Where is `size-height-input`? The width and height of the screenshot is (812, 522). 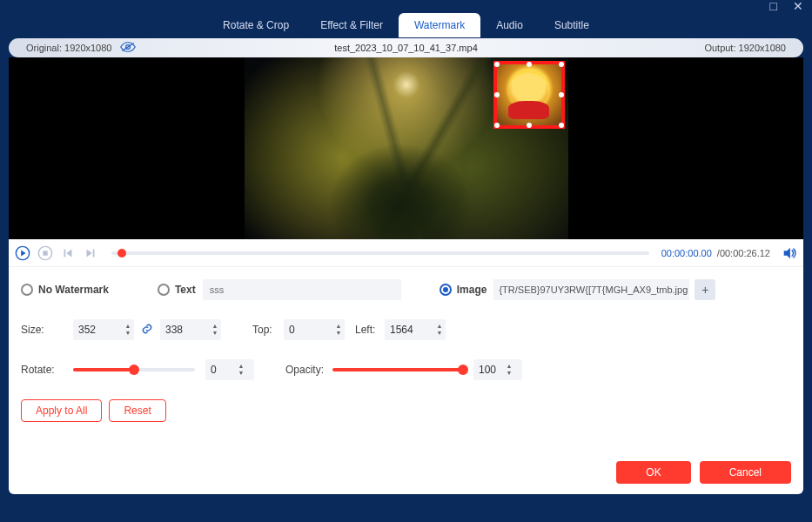
size-height-input is located at coordinates (185, 330).